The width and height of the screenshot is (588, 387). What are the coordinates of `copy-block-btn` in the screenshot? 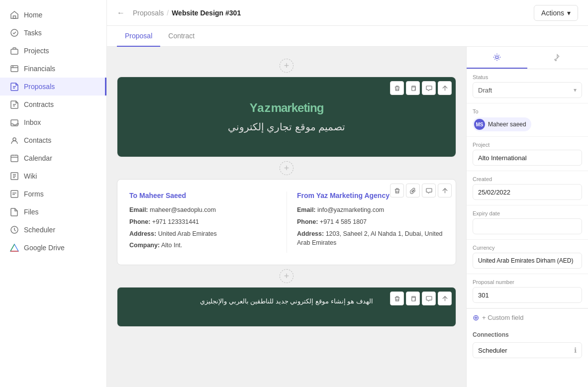 It's located at (413, 88).